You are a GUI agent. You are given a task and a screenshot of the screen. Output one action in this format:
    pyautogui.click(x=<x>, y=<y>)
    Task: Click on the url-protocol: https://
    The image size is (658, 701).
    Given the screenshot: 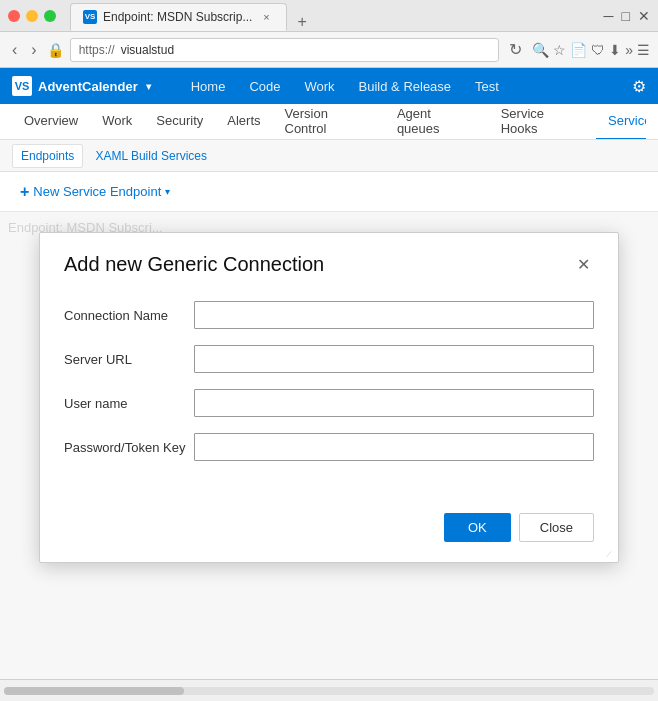 What is the action you would take?
    pyautogui.click(x=97, y=50)
    